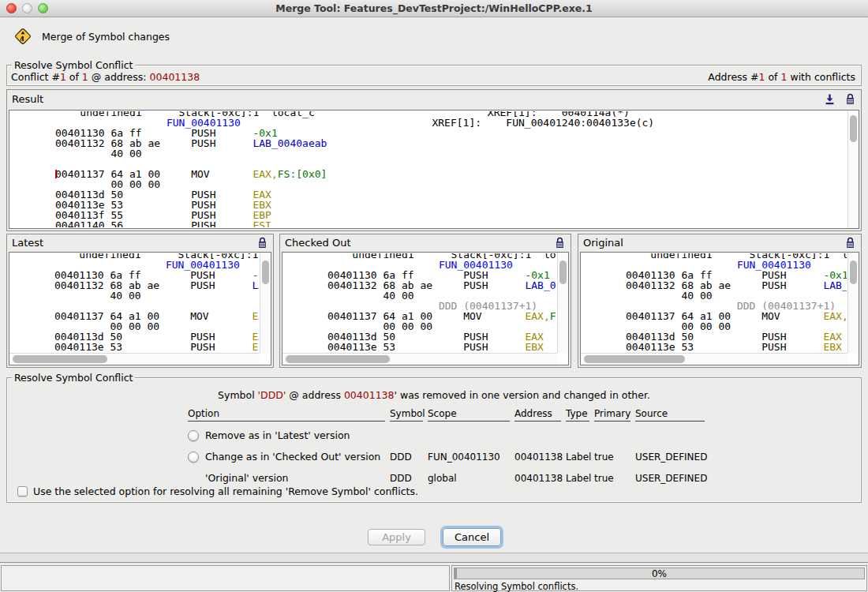 The width and height of the screenshot is (868, 592). What do you see at coordinates (23, 36) in the screenshot?
I see `merge-sign-icon` at bounding box center [23, 36].